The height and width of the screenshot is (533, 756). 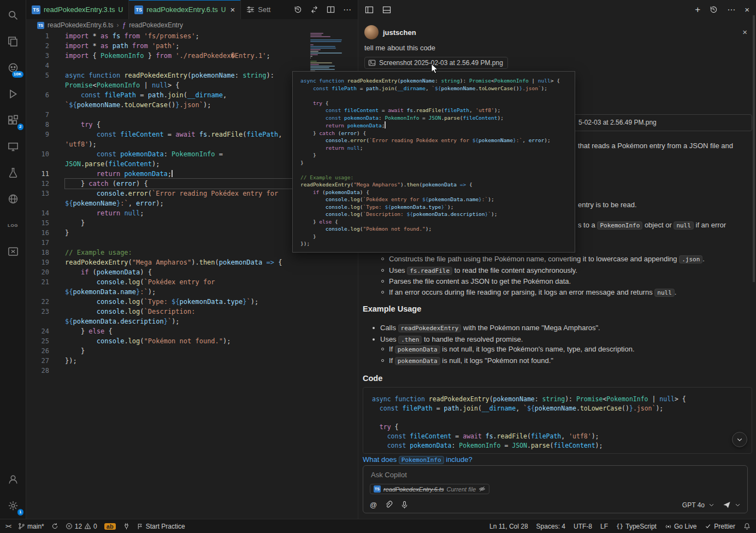 What do you see at coordinates (434, 162) in the screenshot?
I see `preview-code: async function readPokedexEntry(pokemonN…` at bounding box center [434, 162].